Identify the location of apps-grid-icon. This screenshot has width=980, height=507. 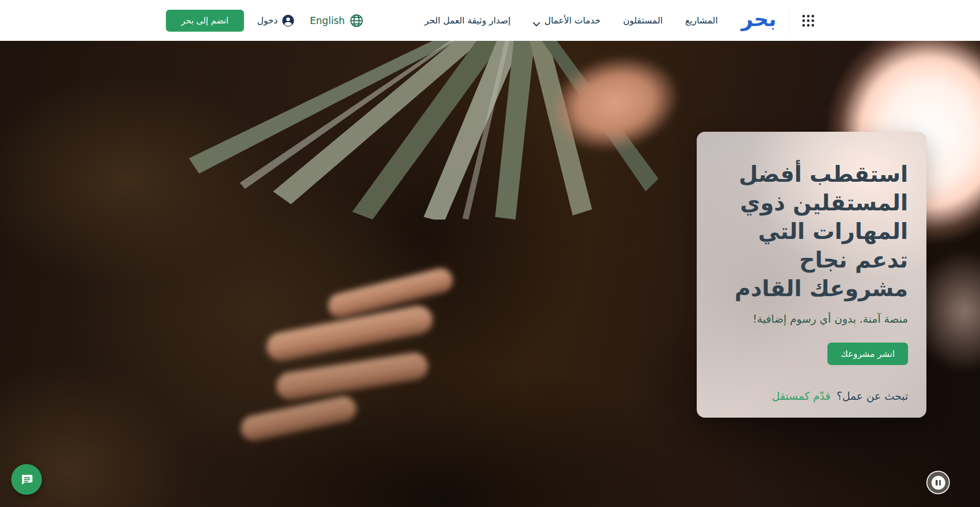
(808, 20).